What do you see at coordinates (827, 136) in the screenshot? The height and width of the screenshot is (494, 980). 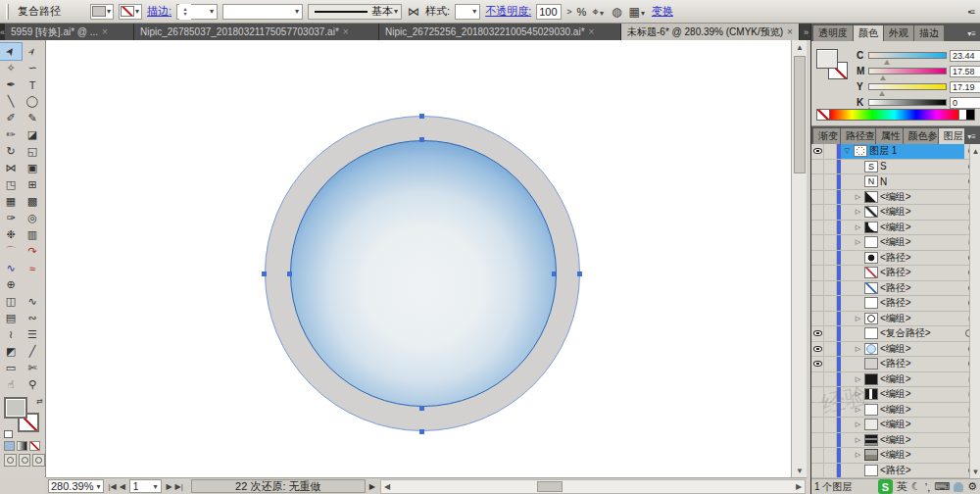 I see `tab-渐变: 渐变` at bounding box center [827, 136].